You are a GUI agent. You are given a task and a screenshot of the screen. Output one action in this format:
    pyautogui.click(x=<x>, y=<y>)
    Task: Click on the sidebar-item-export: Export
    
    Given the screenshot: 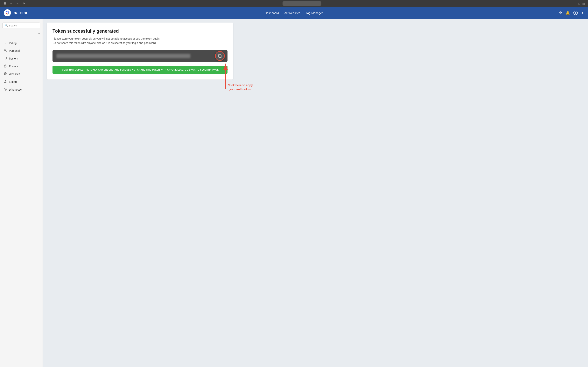 What is the action you would take?
    pyautogui.click(x=21, y=82)
    